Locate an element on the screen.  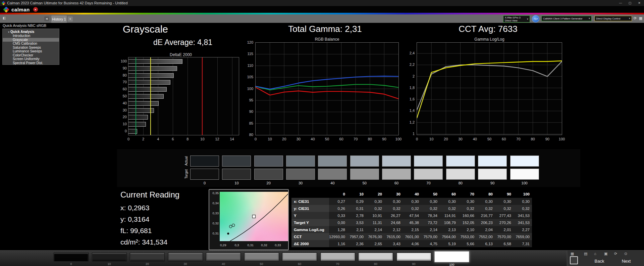
meter-mode: Direct View is located at coordinates (515, 21).